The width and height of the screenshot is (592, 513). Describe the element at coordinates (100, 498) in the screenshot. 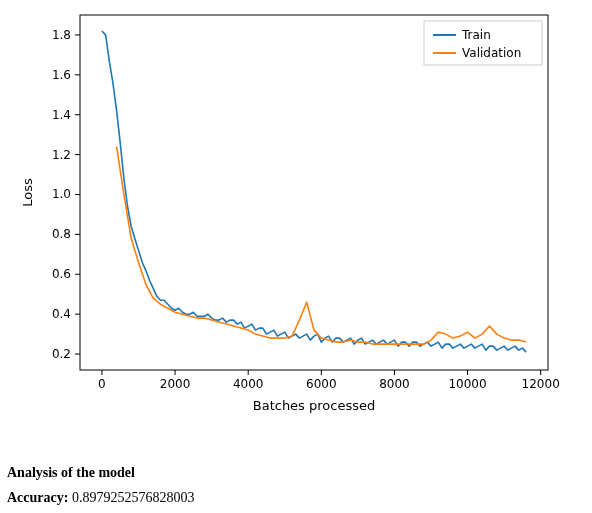

I see `accuracy-line: Accuracy: 0.8979252576828003` at that location.